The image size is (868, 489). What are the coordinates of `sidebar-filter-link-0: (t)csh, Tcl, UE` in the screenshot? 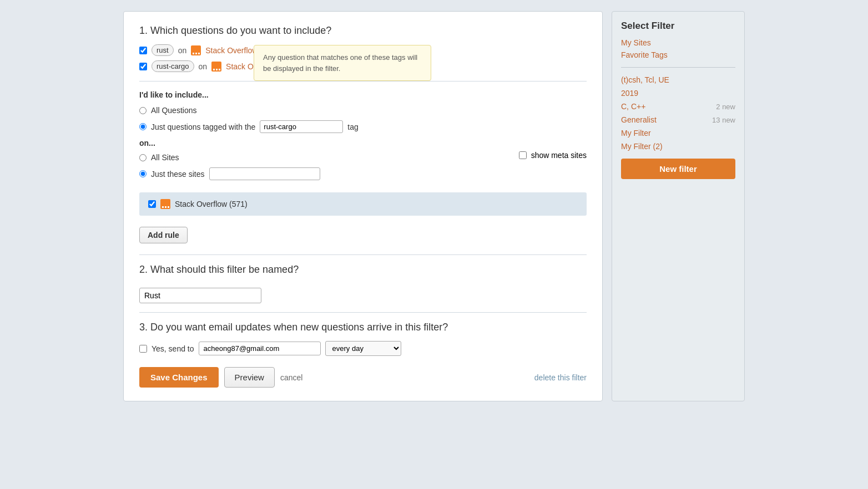 It's located at (645, 80).